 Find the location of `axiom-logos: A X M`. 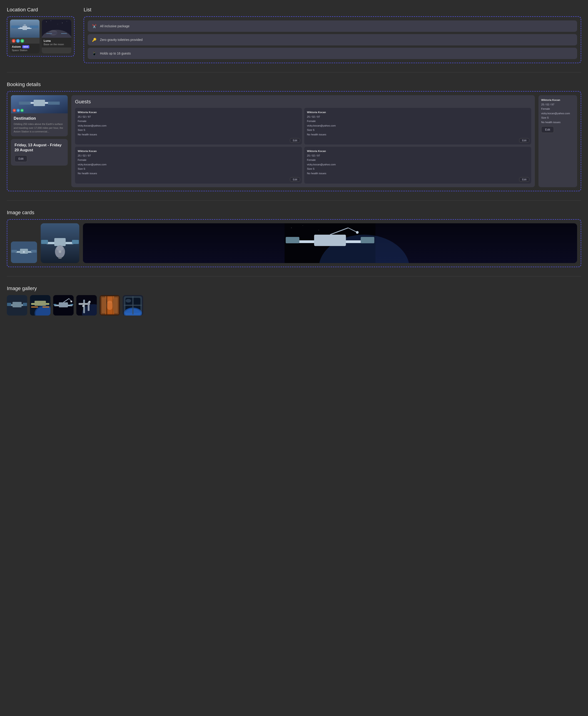

axiom-logos: A X M is located at coordinates (25, 41).